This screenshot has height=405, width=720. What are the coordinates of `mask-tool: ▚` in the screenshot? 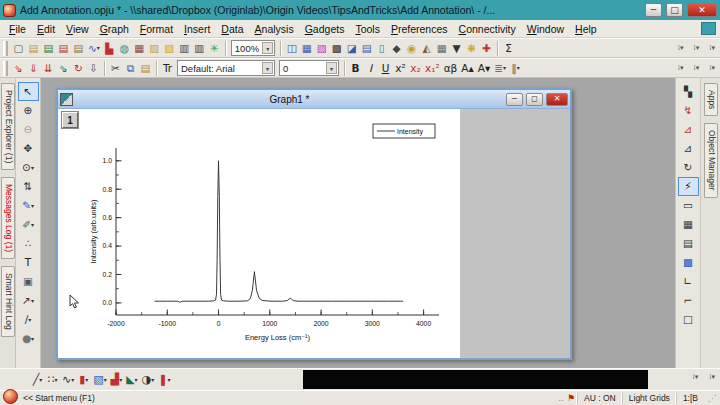 It's located at (688, 92).